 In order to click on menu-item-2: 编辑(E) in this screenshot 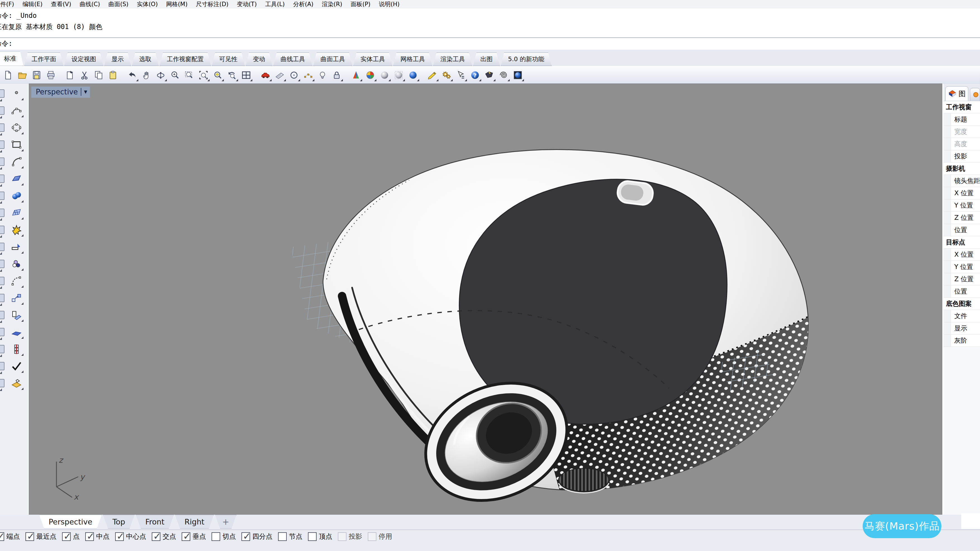, I will do `click(33, 4)`.